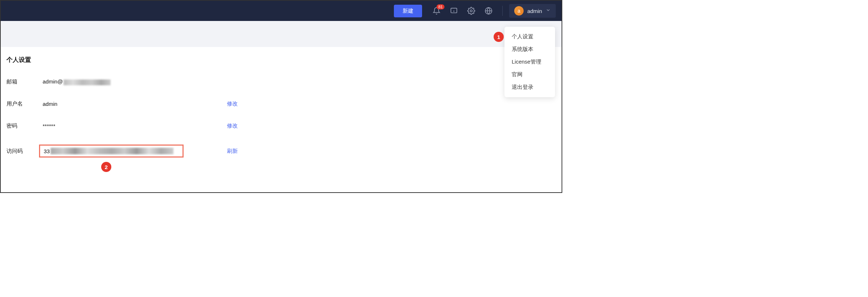  I want to click on username-row: 用户名 admin 修改, so click(281, 104).